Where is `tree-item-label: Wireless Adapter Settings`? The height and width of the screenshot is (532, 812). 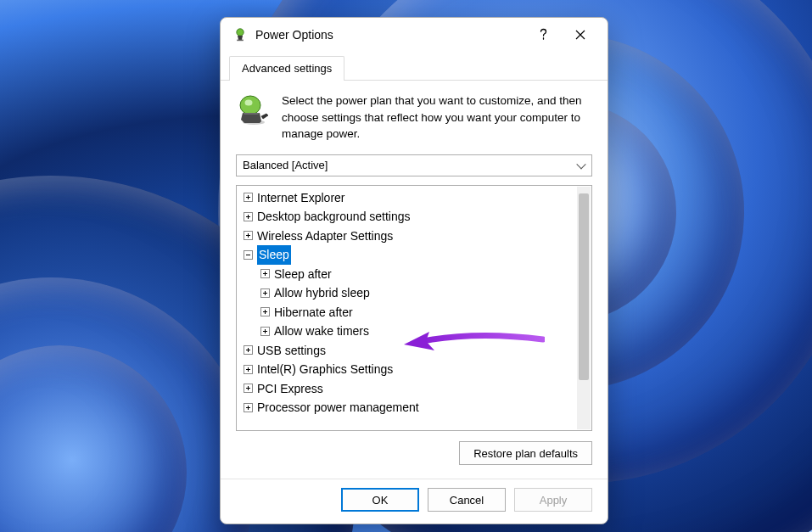 tree-item-label: Wireless Adapter Settings is located at coordinates (325, 236).